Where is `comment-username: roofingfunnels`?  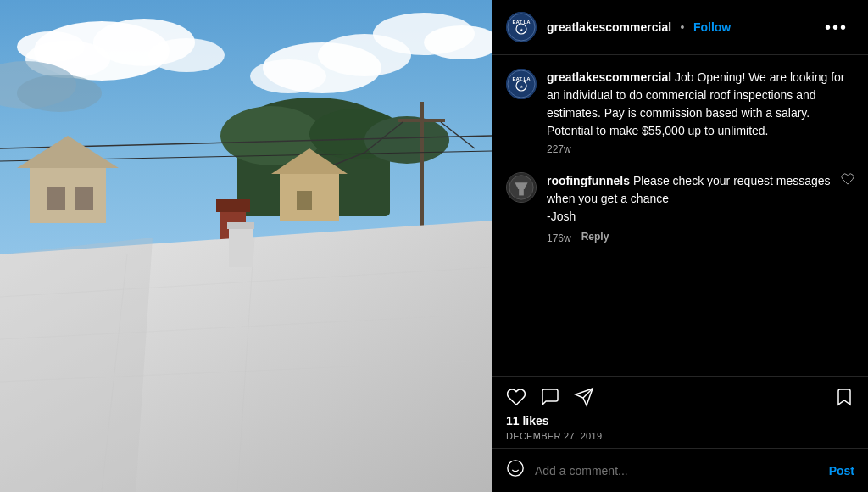
comment-username: roofingfunnels is located at coordinates (588, 181).